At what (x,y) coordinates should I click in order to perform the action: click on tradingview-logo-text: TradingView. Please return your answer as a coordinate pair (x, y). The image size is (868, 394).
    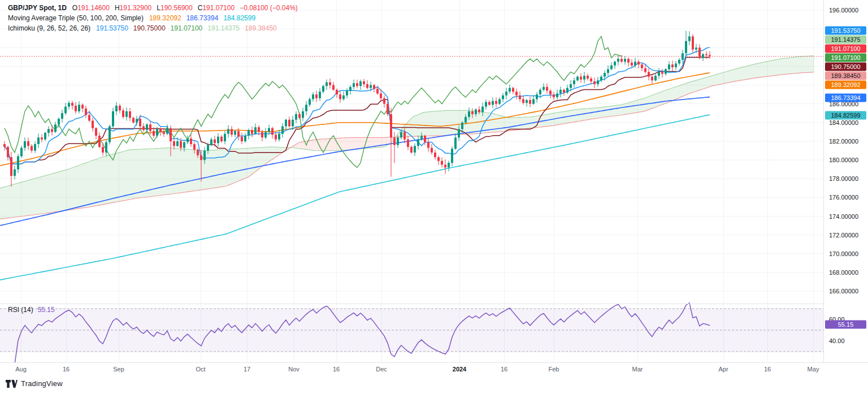
    Looking at the image, I should click on (42, 383).